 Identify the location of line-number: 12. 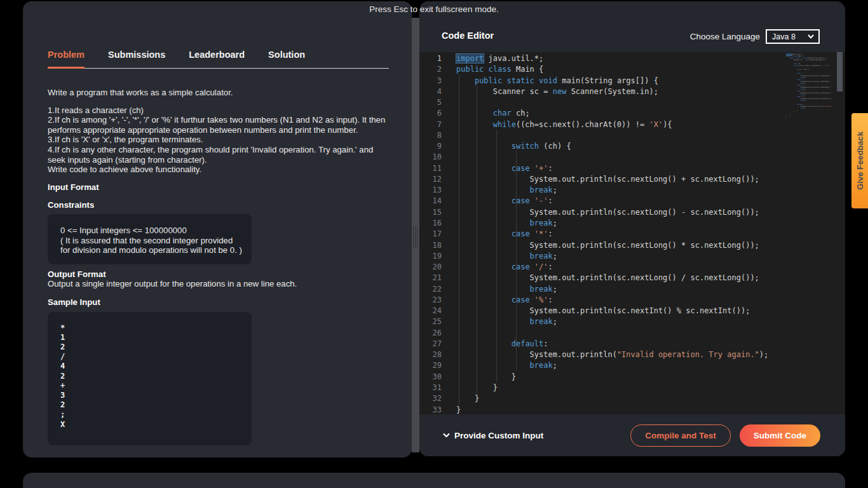
(431, 179).